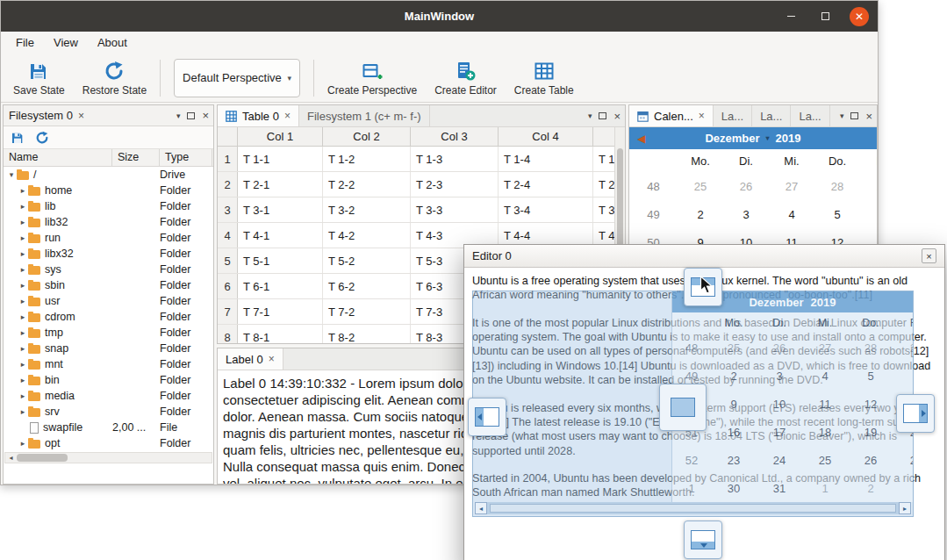 Image resolution: width=947 pixels, height=560 pixels. What do you see at coordinates (837, 214) in the screenshot?
I see `calendar-date: 5` at bounding box center [837, 214].